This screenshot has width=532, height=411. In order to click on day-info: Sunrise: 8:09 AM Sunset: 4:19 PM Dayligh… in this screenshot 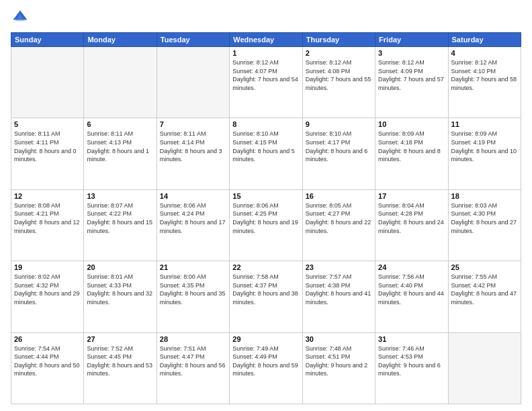, I will do `click(485, 146)`.